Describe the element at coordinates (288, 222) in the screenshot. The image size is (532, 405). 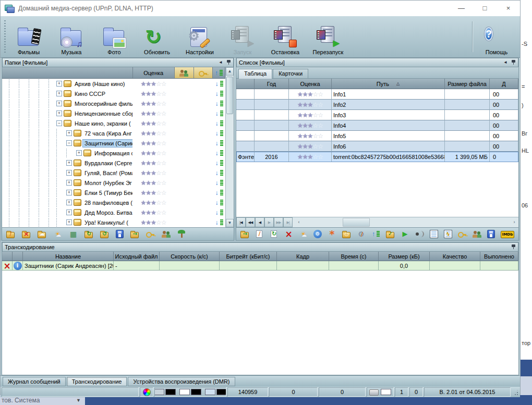
I see `nav-last-icon: ▶|` at that location.